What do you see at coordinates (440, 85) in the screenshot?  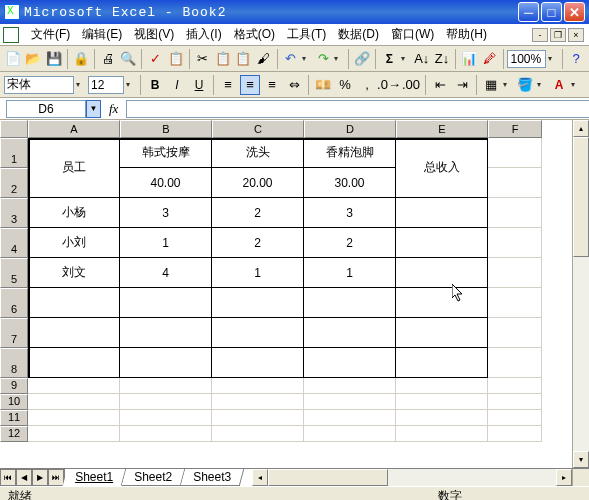 I see `decrease-indent-button: ⇤` at bounding box center [440, 85].